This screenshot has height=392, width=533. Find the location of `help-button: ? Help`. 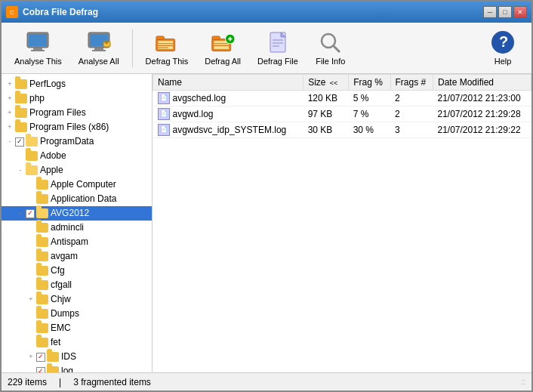

help-button: ? Help is located at coordinates (503, 48).